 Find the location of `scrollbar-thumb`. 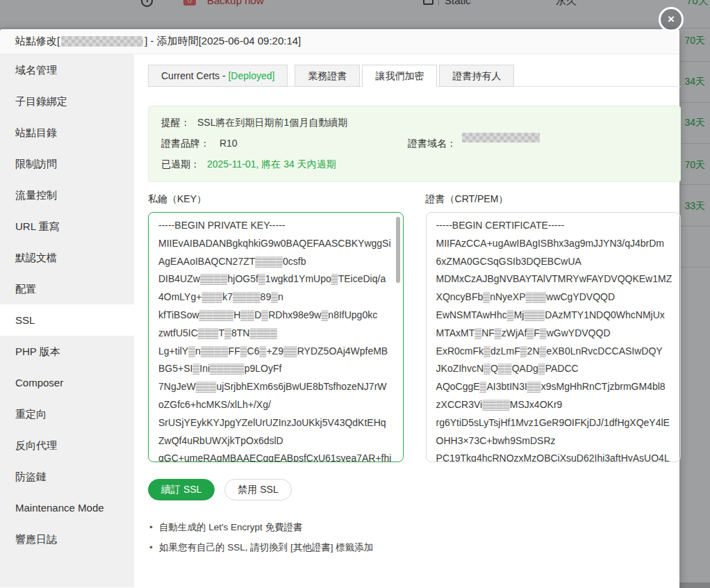

scrollbar-thumb is located at coordinates (398, 250).